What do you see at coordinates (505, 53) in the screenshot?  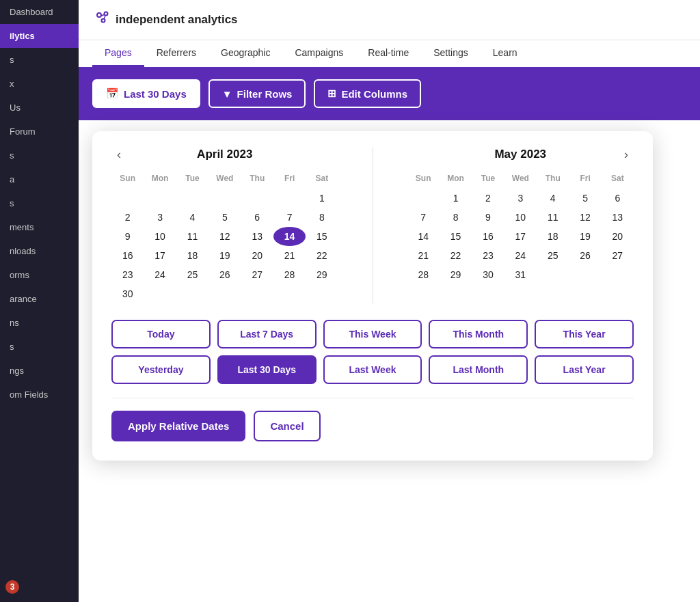 I see `tab-learn: Learn` at bounding box center [505, 53].